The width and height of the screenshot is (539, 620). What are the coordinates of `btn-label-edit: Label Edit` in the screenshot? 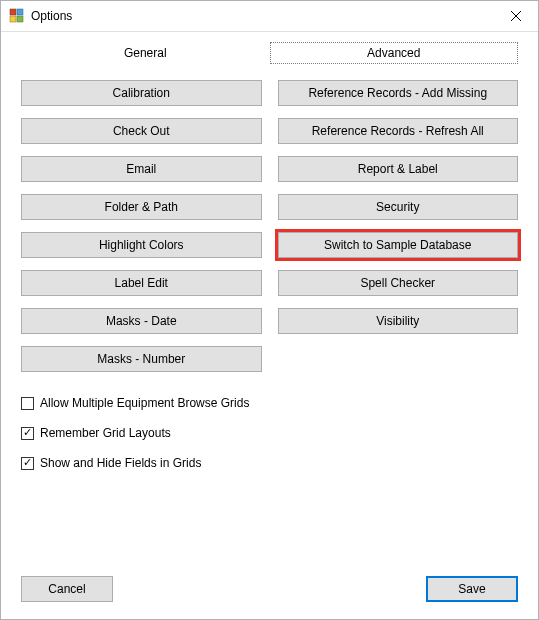 It's located at (142, 283).